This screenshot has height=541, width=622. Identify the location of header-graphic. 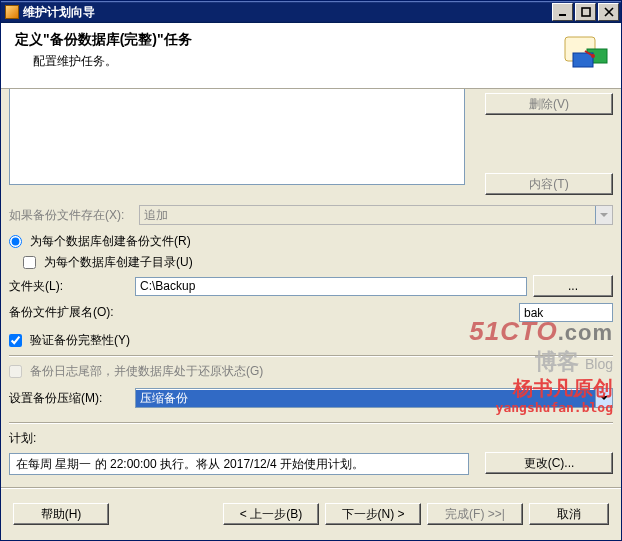
(587, 53).